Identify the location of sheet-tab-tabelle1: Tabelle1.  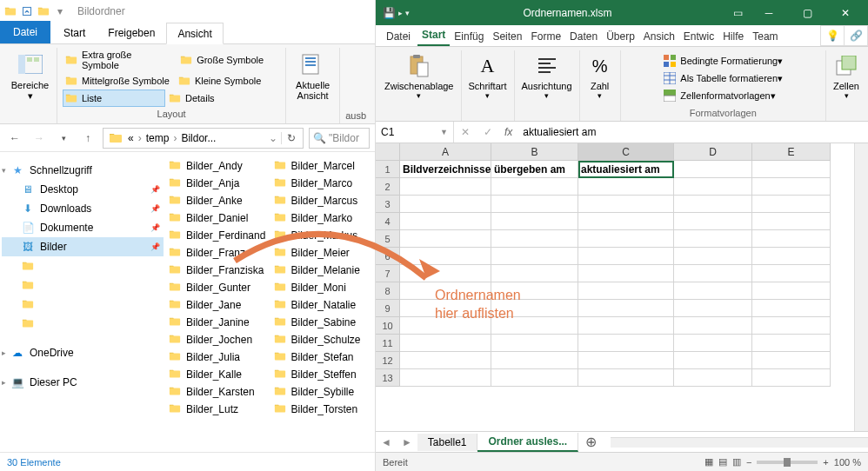
(448, 442).